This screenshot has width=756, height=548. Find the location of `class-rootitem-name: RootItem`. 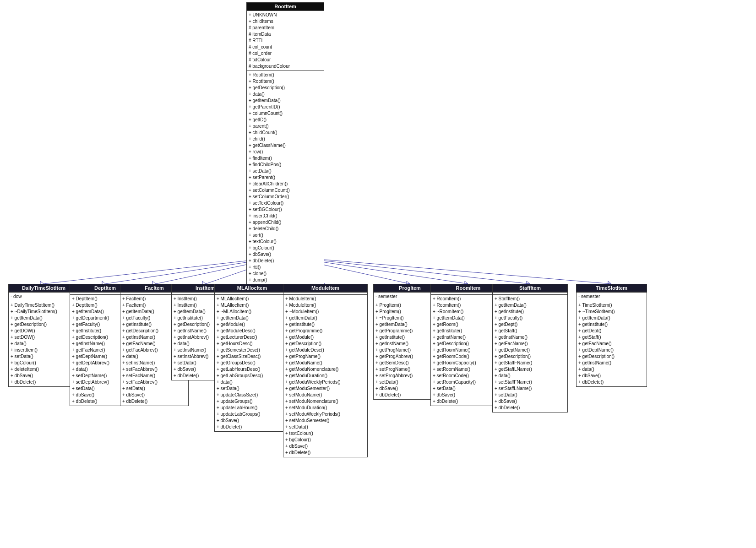

class-rootitem-name: RootItem is located at coordinates (285, 6).